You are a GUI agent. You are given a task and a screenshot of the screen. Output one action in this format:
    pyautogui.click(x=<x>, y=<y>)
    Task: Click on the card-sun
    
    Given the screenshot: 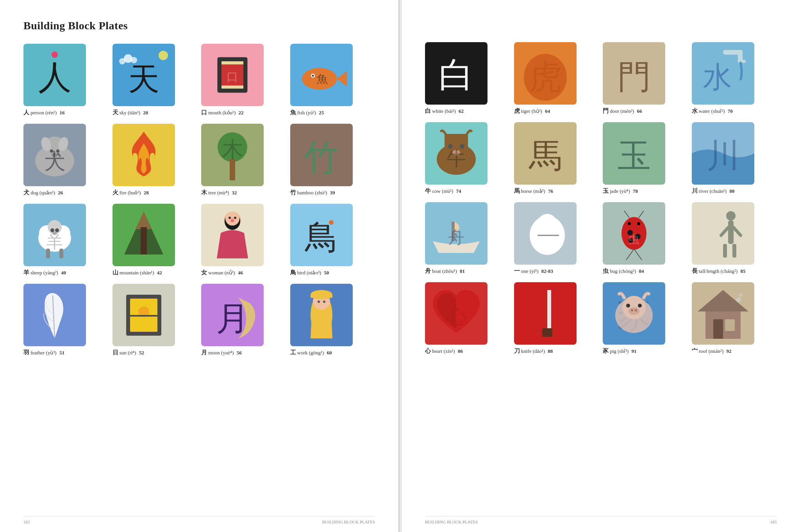 What is the action you would take?
    pyautogui.click(x=144, y=315)
    